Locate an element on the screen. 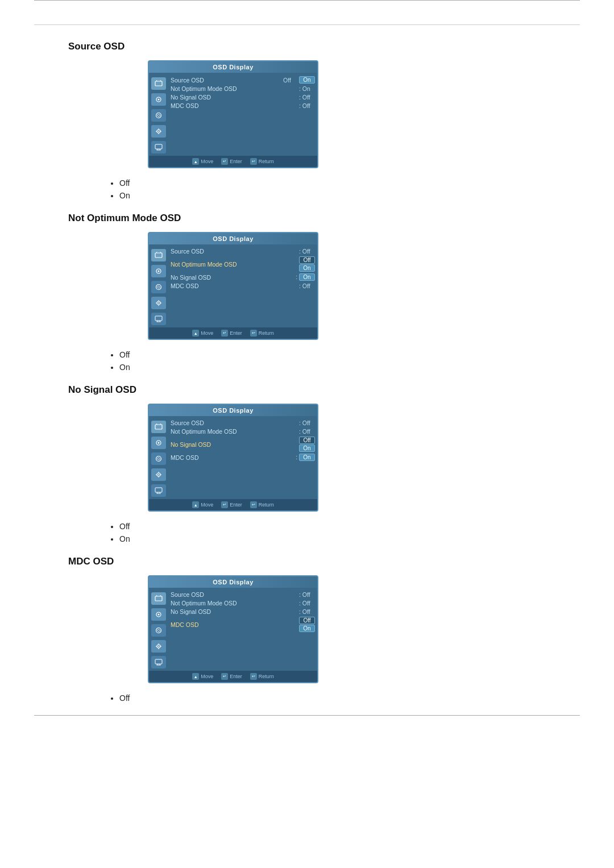 The width and height of the screenshot is (614, 868). osd-panel-body: Source OSD : Off Not Optimum Mode OSD Of… is located at coordinates (233, 286).